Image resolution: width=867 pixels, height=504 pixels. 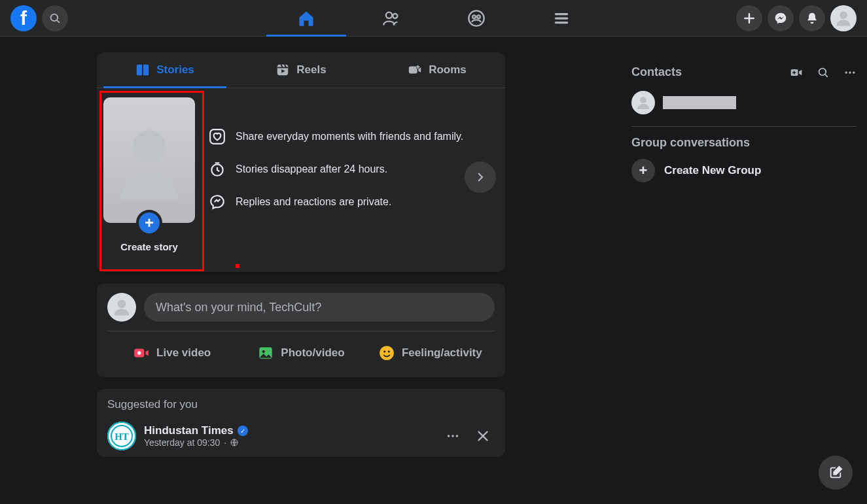 What do you see at coordinates (301, 423) in the screenshot?
I see `suggested-card: Suggested for you HT Hindustan Times ✓` at bounding box center [301, 423].